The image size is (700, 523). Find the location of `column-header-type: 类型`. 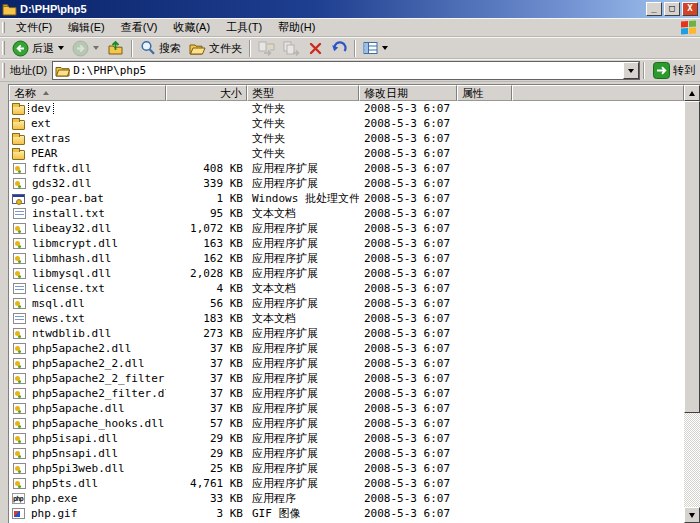

column-header-type: 类型 is located at coordinates (303, 93).